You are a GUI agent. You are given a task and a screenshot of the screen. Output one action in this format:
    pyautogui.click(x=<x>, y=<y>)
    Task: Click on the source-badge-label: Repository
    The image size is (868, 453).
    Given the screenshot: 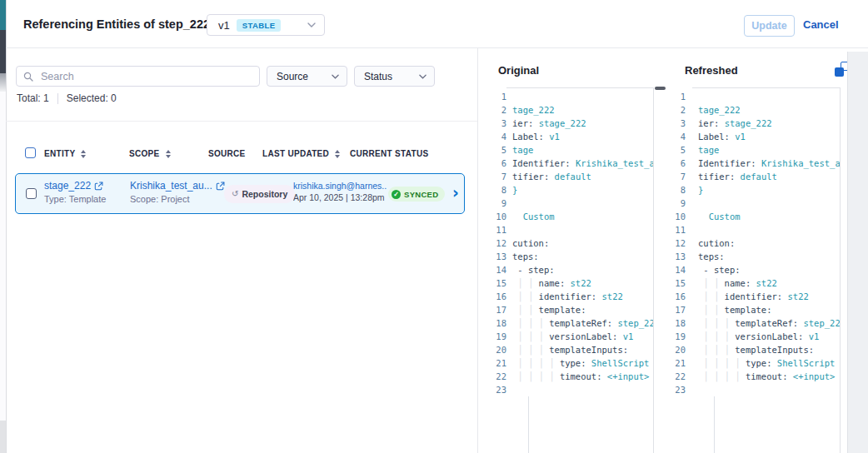 What is the action you would take?
    pyautogui.click(x=265, y=194)
    